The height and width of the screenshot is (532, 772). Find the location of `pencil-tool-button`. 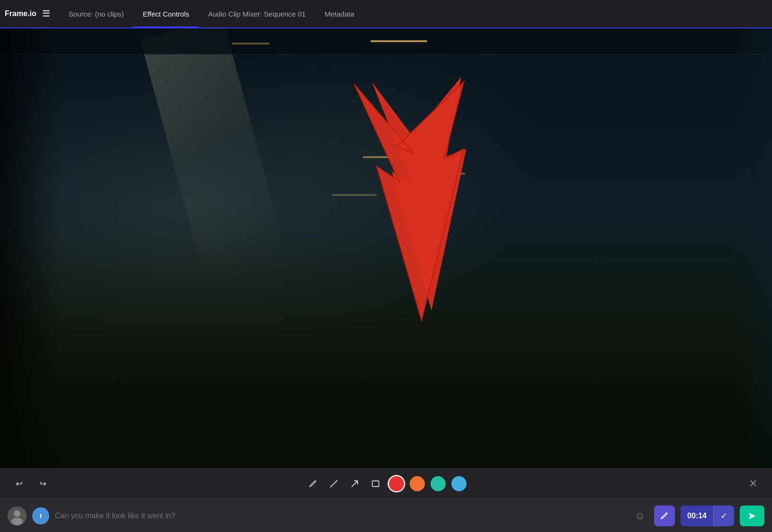

pencil-tool-button is located at coordinates (313, 484).